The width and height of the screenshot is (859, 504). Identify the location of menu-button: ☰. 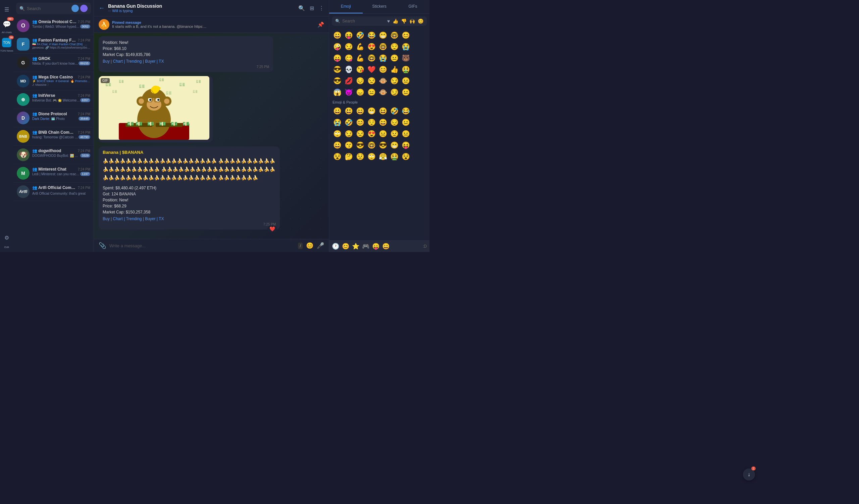
(7, 10).